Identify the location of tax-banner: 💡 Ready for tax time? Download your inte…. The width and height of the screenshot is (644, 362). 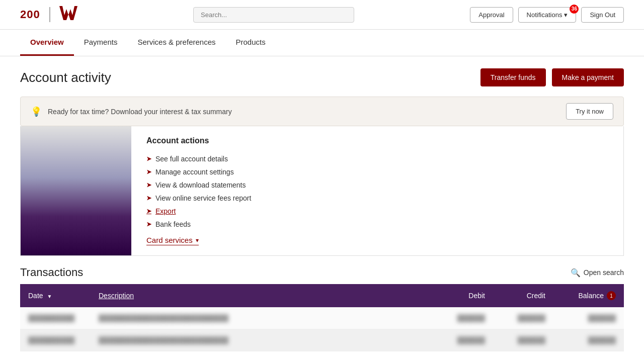
(322, 112).